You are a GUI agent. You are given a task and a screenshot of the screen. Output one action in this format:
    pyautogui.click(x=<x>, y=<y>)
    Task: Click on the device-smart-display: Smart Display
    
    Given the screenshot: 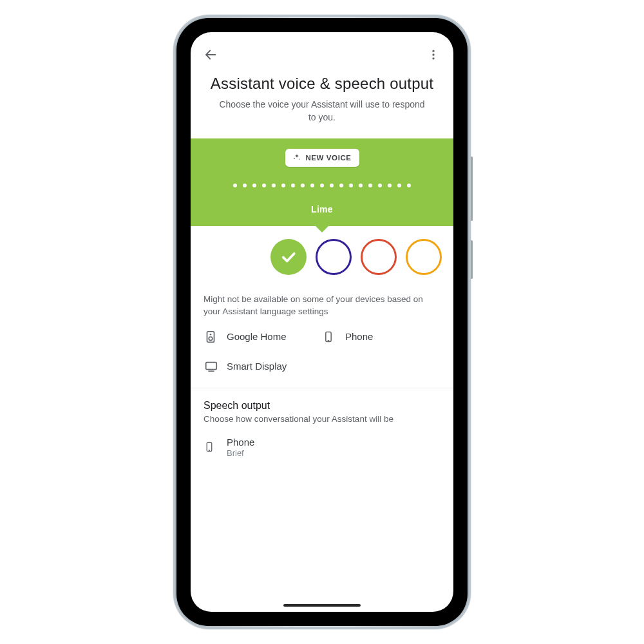 What is the action you would take?
    pyautogui.click(x=263, y=366)
    